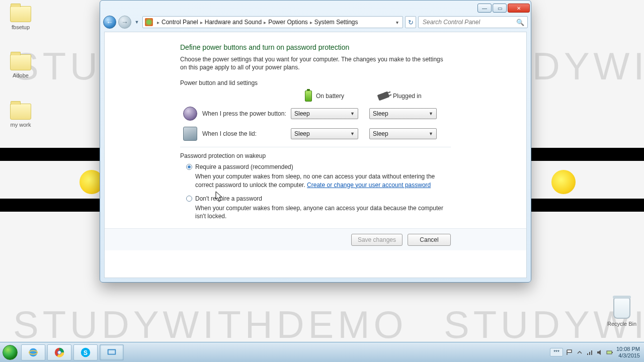 The height and width of the screenshot is (362, 644). What do you see at coordinates (21, 125) in the screenshot?
I see `desktop-icon-label: my work` at bounding box center [21, 125].